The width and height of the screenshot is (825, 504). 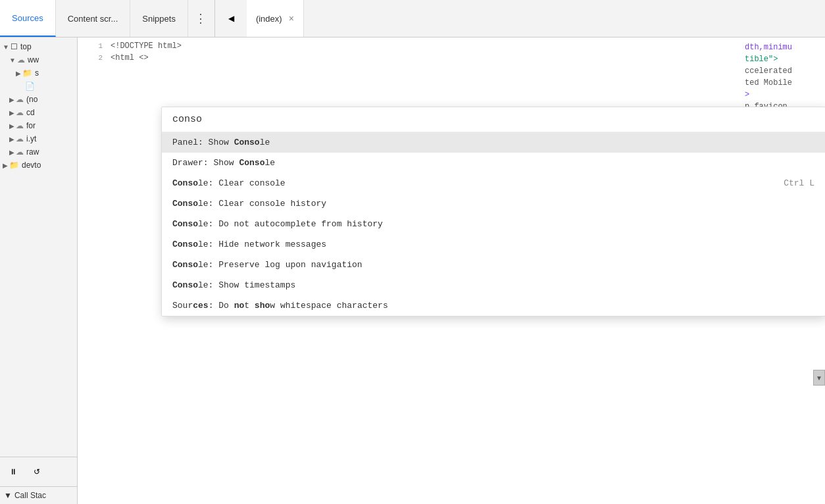 I want to click on autocomplete-item-3-left: Console: Clear console history, so click(x=249, y=204).